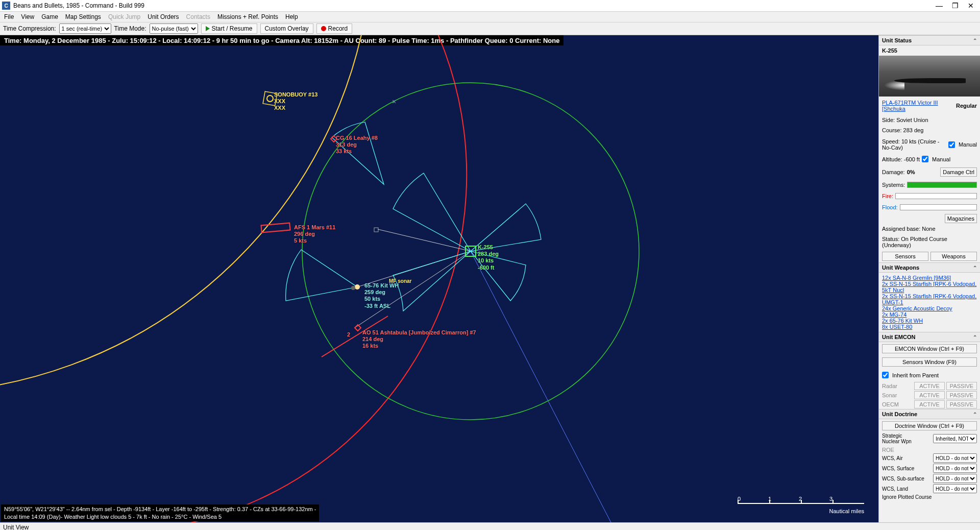 The height and width of the screenshot is (530, 980). What do you see at coordinates (953, 256) in the screenshot?
I see `weapons-button: Weapons` at bounding box center [953, 256].